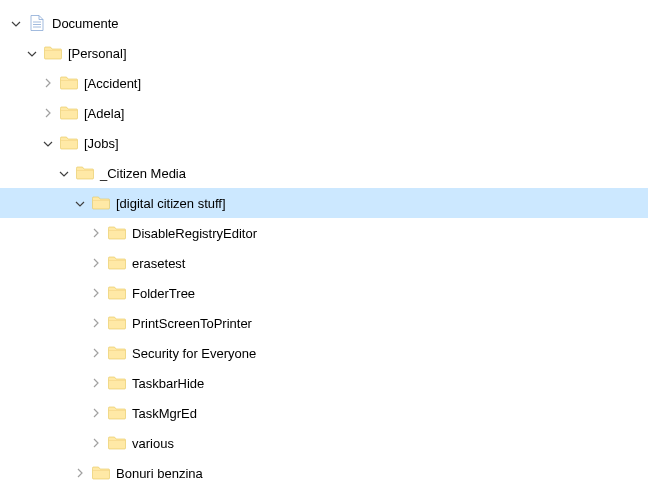 The width and height of the screenshot is (648, 504). I want to click on tree-item-label: DisableRegistryEditor, so click(194, 234).